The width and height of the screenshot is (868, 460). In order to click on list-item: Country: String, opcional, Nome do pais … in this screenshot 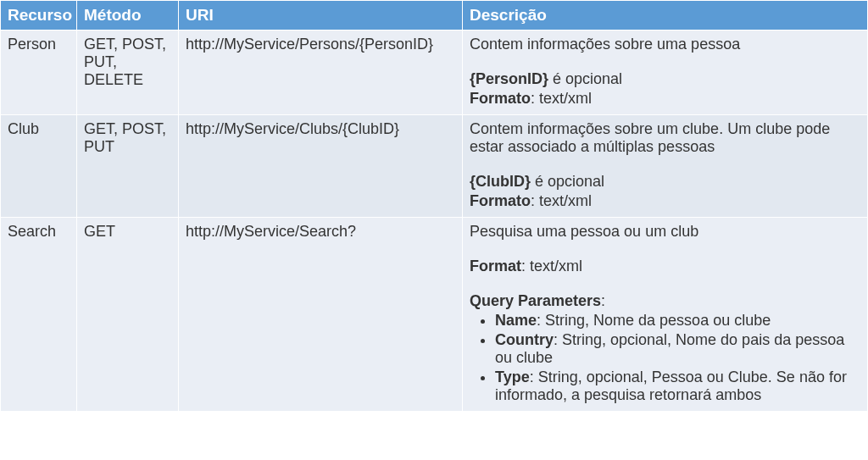, I will do `click(678, 349)`.